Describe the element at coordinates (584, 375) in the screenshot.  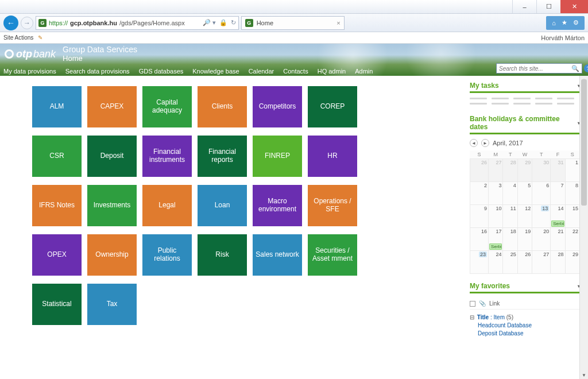
I see `scroll-down-arrow: ▼` at that location.